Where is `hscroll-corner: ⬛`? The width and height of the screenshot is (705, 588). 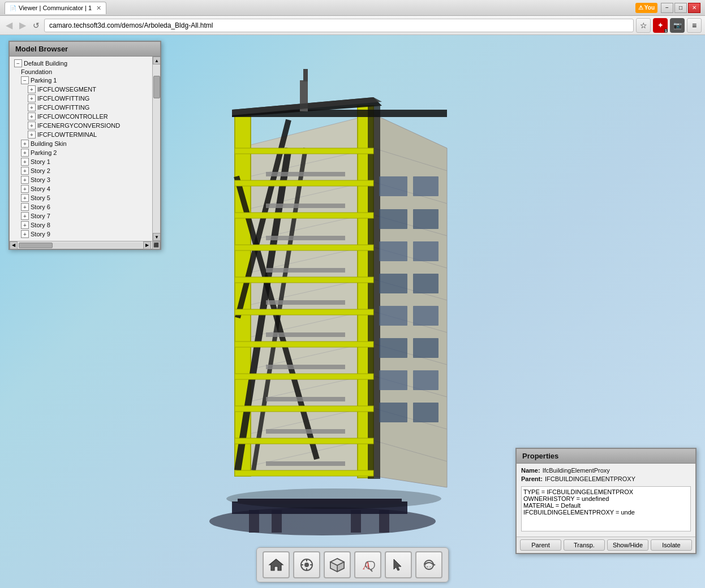 hscroll-corner: ⬛ is located at coordinates (156, 245).